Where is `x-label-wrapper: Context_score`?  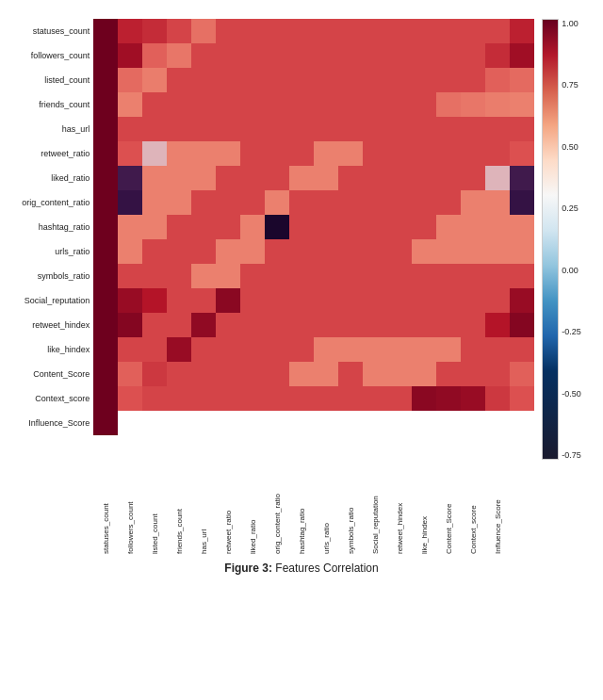
x-label-wrapper: Context_score is located at coordinates (473, 507).